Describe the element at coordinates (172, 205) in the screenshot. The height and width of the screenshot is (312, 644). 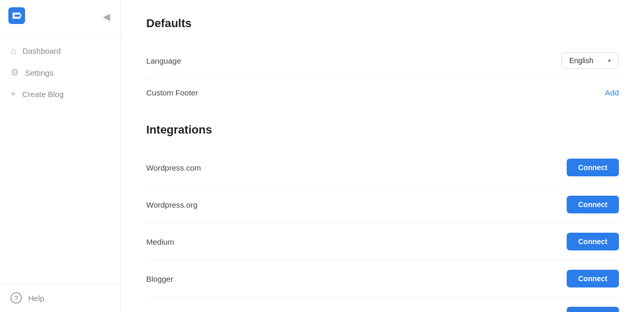
I see `integration-label-wordpress-org: Wordpress.org` at that location.